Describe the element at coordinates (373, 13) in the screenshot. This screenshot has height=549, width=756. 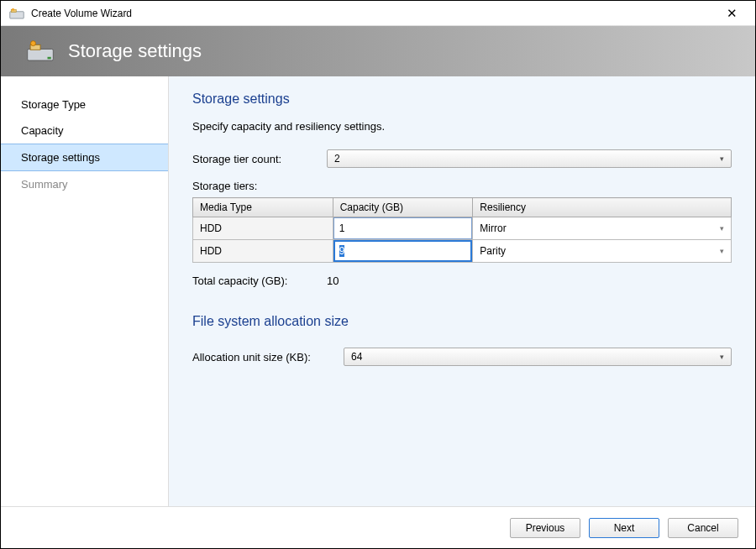
I see `window-title: Create Volume Wizard` at that location.